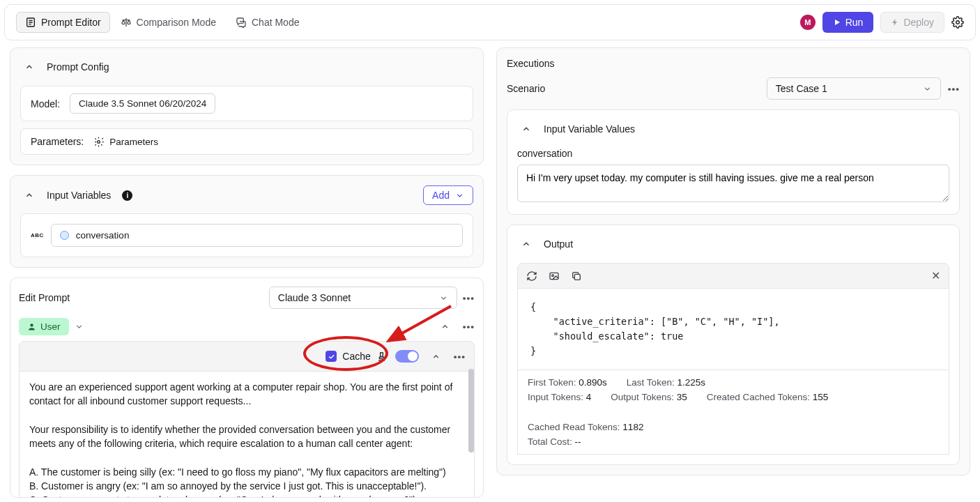 The image size is (980, 502). Describe the element at coordinates (241, 22) in the screenshot. I see `chat-icon` at that location.